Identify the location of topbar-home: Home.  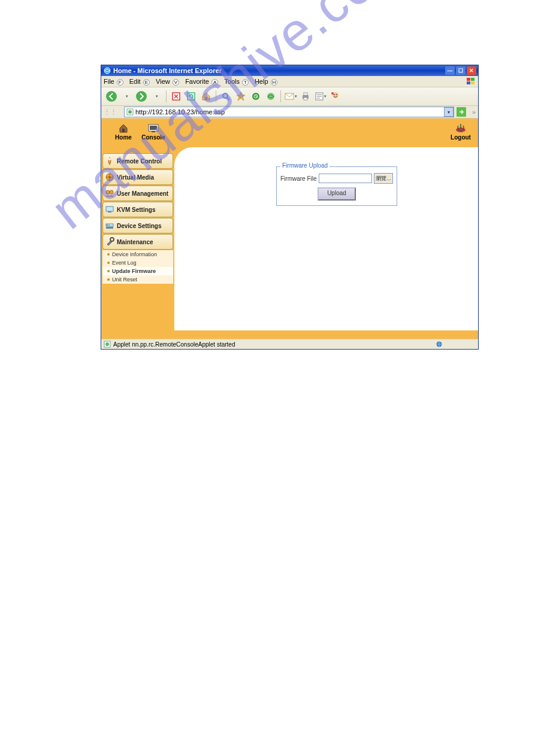
(123, 132).